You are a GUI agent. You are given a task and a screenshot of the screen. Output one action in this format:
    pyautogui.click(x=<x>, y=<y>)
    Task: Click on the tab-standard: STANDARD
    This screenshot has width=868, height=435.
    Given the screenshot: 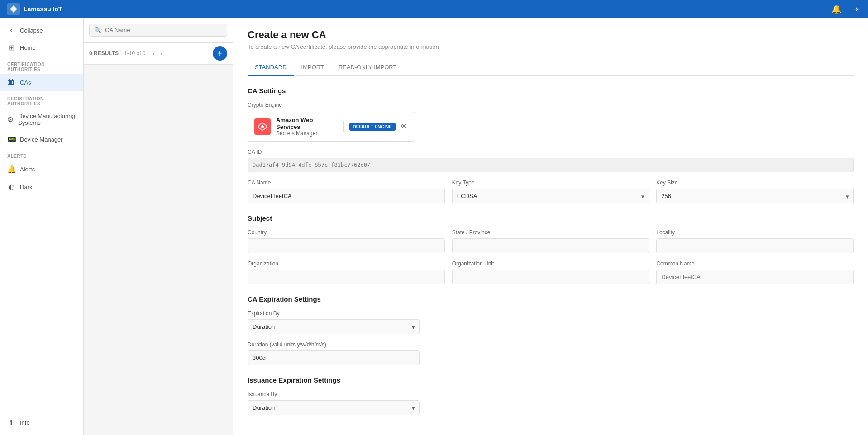 What is the action you would take?
    pyautogui.click(x=271, y=68)
    